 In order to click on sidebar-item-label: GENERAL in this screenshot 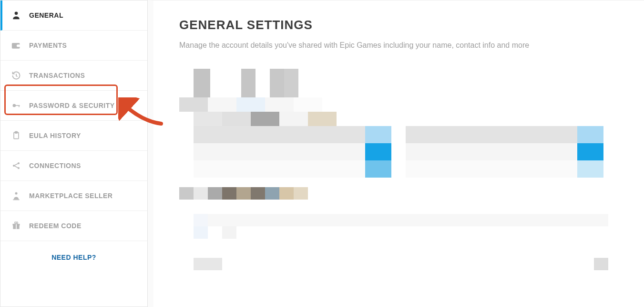, I will do `click(46, 15)`.